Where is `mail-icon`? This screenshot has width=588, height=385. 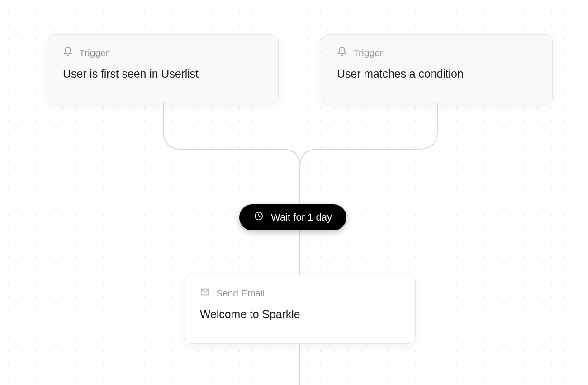
mail-icon is located at coordinates (205, 293).